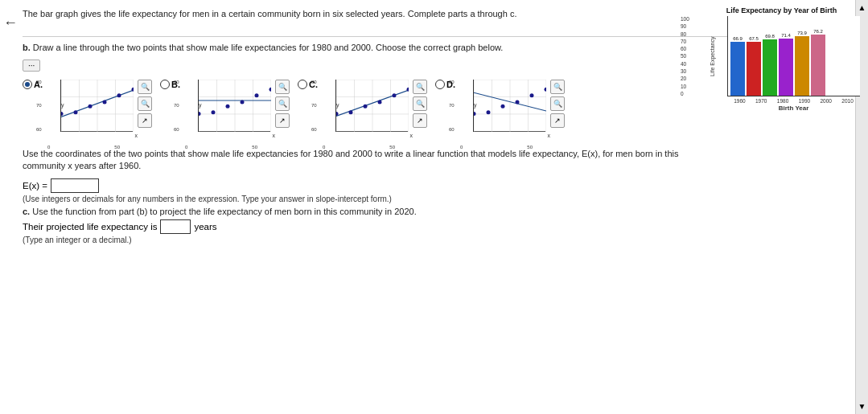  I want to click on bar-group-1980: 69.8, so click(770, 64).